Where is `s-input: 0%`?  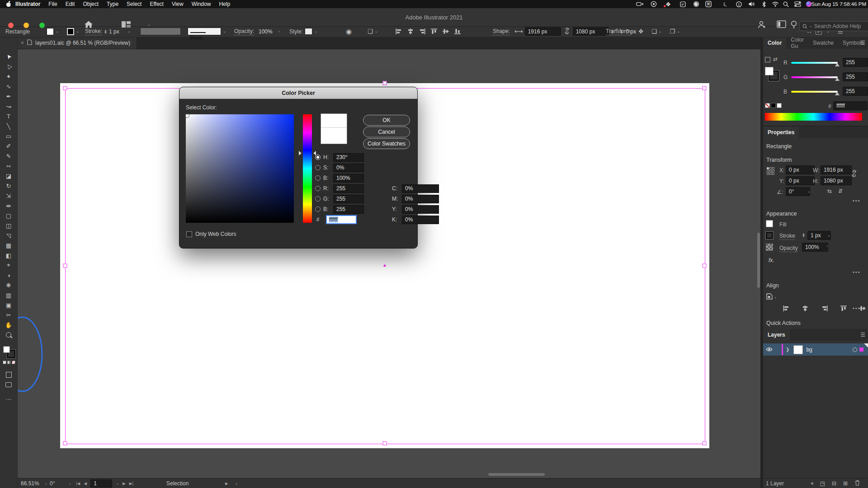 s-input: 0% is located at coordinates (349, 168).